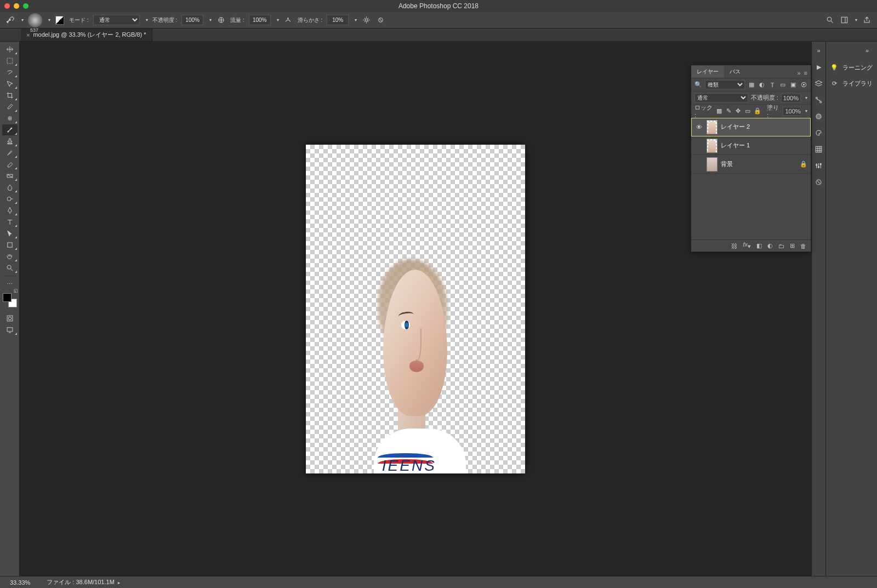 This screenshot has width=877, height=588. What do you see at coordinates (747, 246) in the screenshot?
I see `fx-icon: fx▾` at bounding box center [747, 246].